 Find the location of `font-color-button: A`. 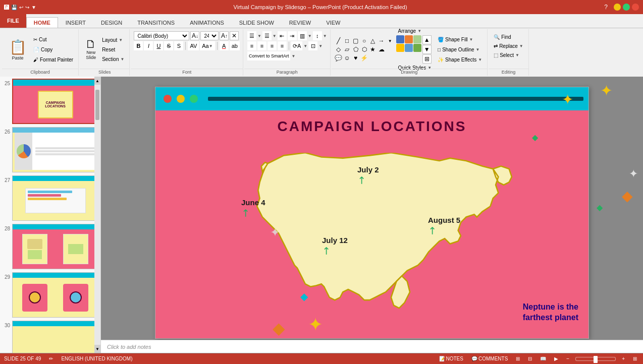

font-color-button: A is located at coordinates (224, 46).